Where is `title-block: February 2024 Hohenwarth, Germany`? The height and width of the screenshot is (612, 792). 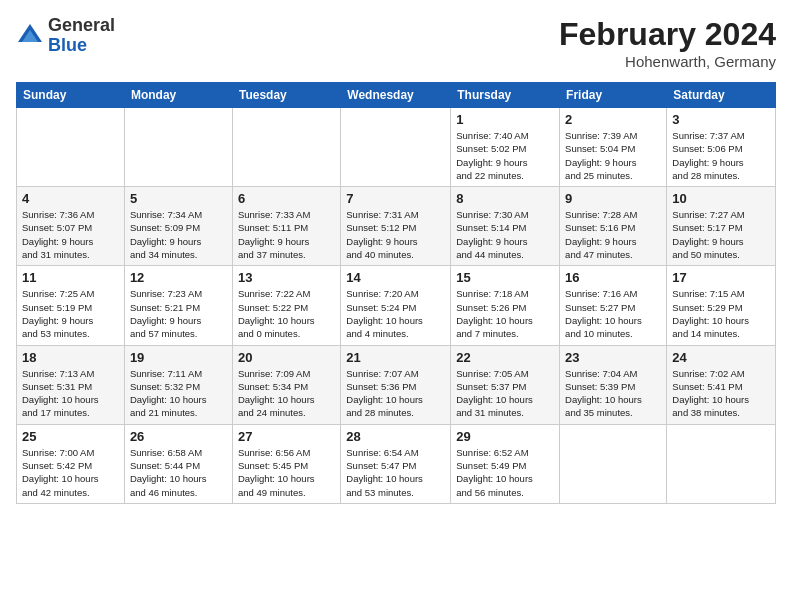 title-block: February 2024 Hohenwarth, Germany is located at coordinates (668, 43).